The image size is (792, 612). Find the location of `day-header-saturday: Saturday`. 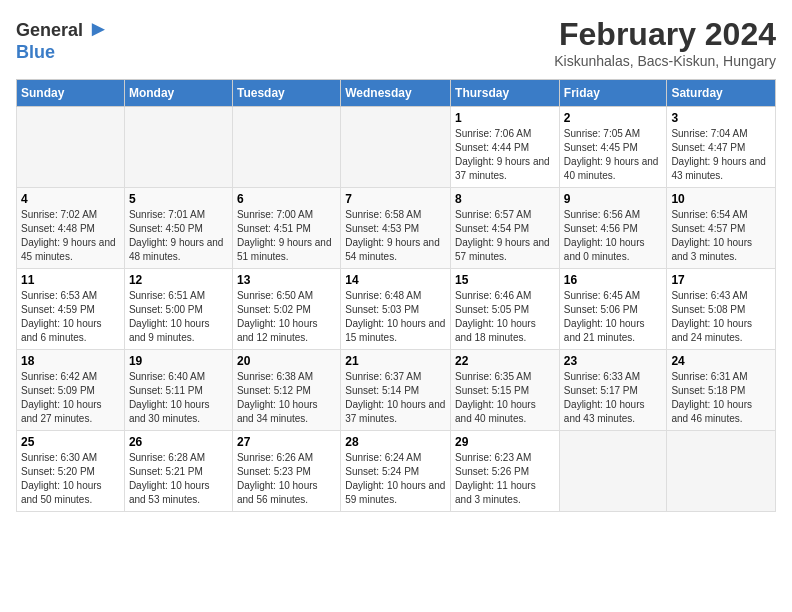

day-header-saturday: Saturday is located at coordinates (722, 94).